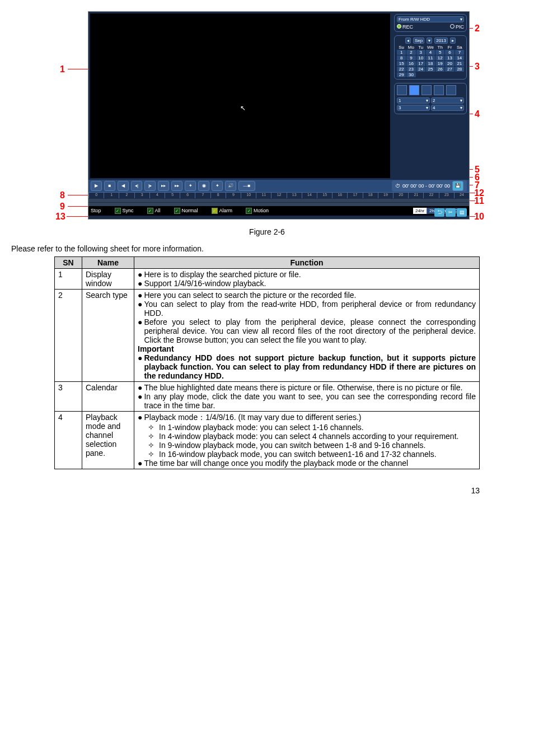  Describe the element at coordinates (457, 27) in the screenshot. I see `pic-radio: PIC` at that location.